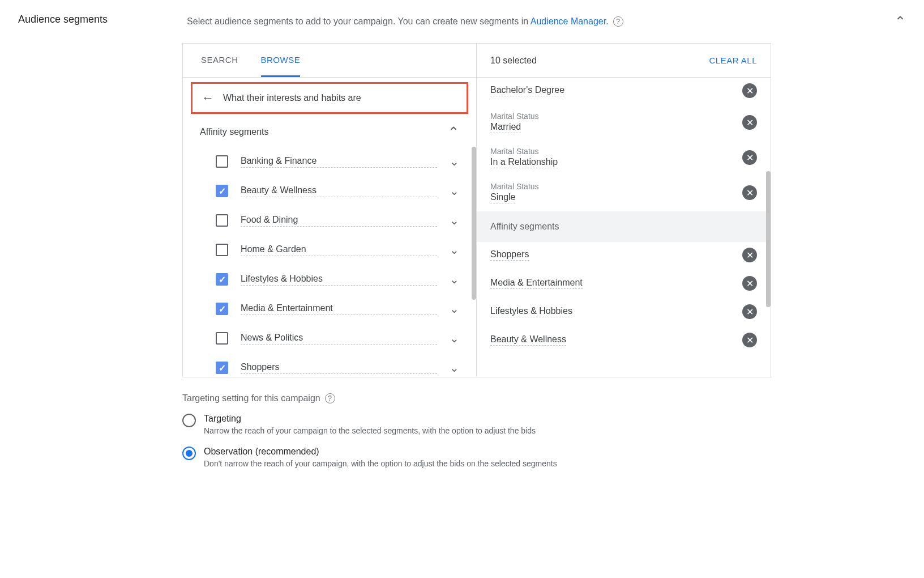 This screenshot has height=578, width=924. What do you see at coordinates (531, 312) in the screenshot?
I see `selected-value: Lifestyles & Hobbies` at bounding box center [531, 312].